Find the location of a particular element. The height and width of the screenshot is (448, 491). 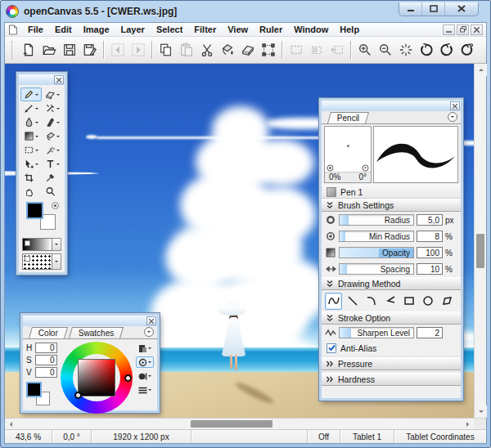

horizontal-scroll-thumb is located at coordinates (232, 423).